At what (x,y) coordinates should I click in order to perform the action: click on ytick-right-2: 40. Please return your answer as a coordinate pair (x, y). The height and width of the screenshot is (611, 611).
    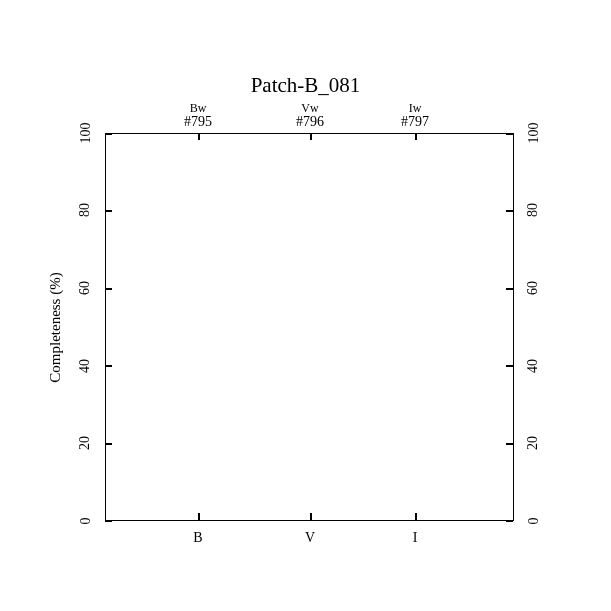
    Looking at the image, I should click on (533, 366).